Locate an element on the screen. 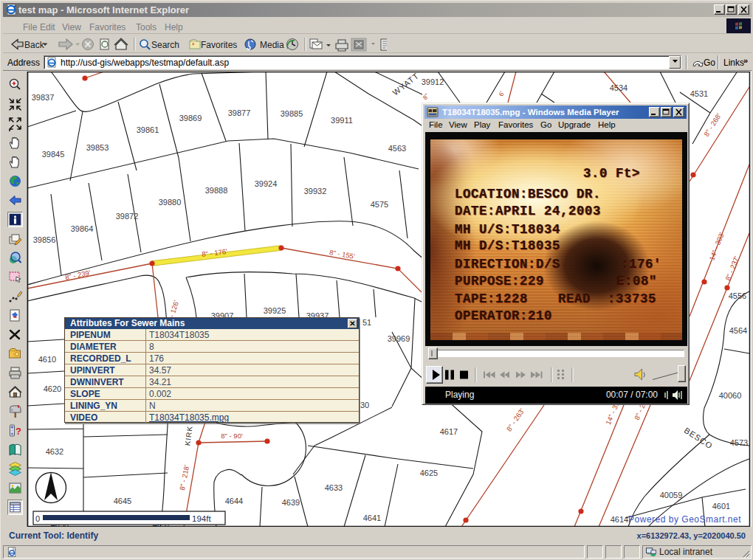 The image size is (753, 560). svg-text: 6' is located at coordinates (501, 94).